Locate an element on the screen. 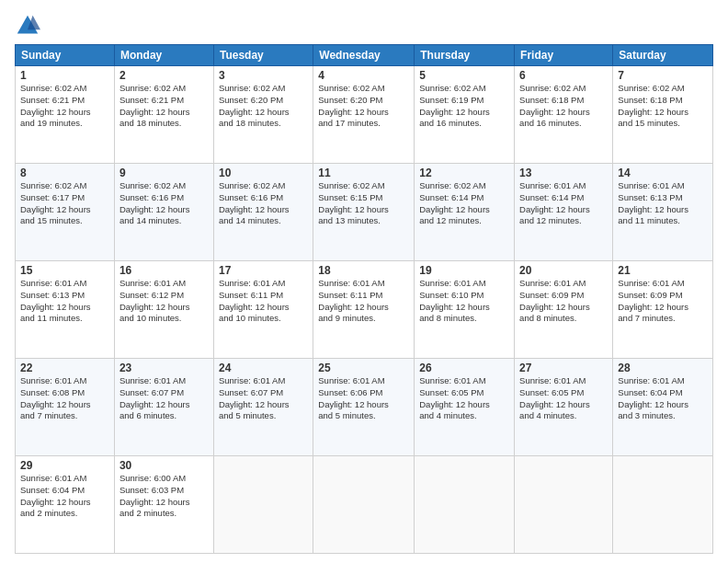  day-number: 10 is located at coordinates (263, 173).